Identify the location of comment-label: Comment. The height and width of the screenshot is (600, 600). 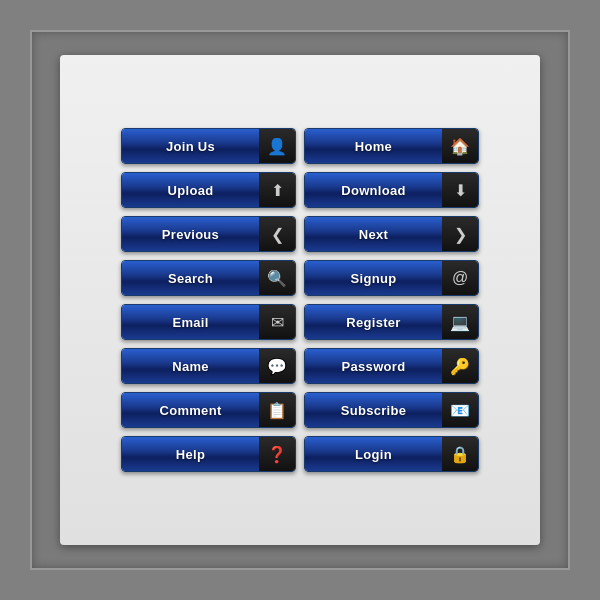
(190, 410).